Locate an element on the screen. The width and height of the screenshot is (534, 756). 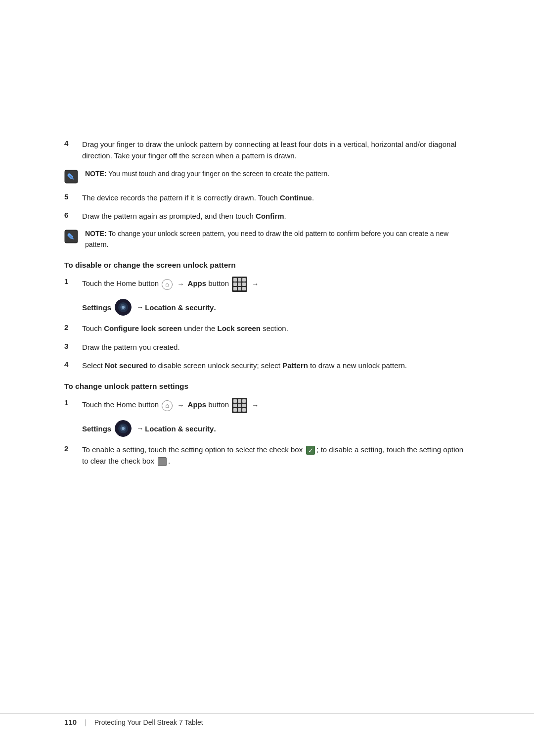
location-security-label: Location & security is located at coordinates (179, 308).